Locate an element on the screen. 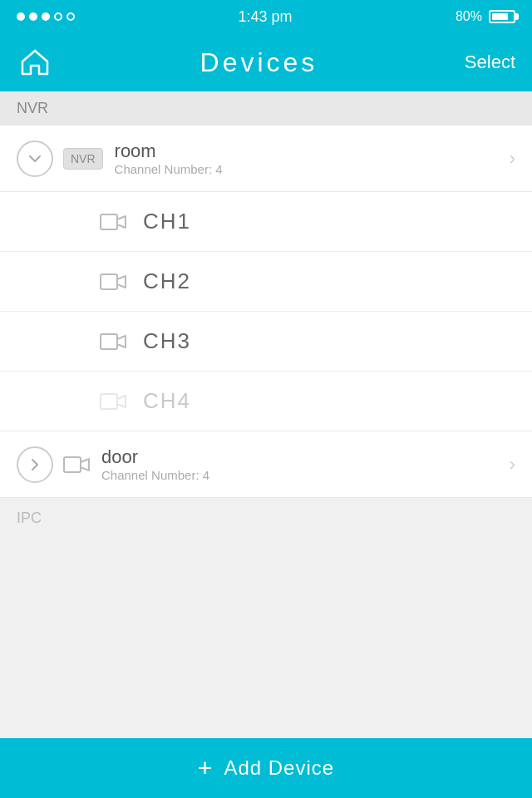 The height and width of the screenshot is (798, 532). expand-button-door is located at coordinates (35, 465).